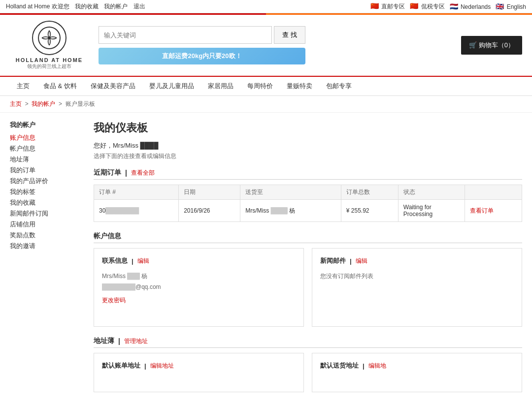 This screenshot has width=532, height=407. What do you see at coordinates (260, 86) in the screenshot?
I see `nav-weekly: 每周特价` at bounding box center [260, 86].